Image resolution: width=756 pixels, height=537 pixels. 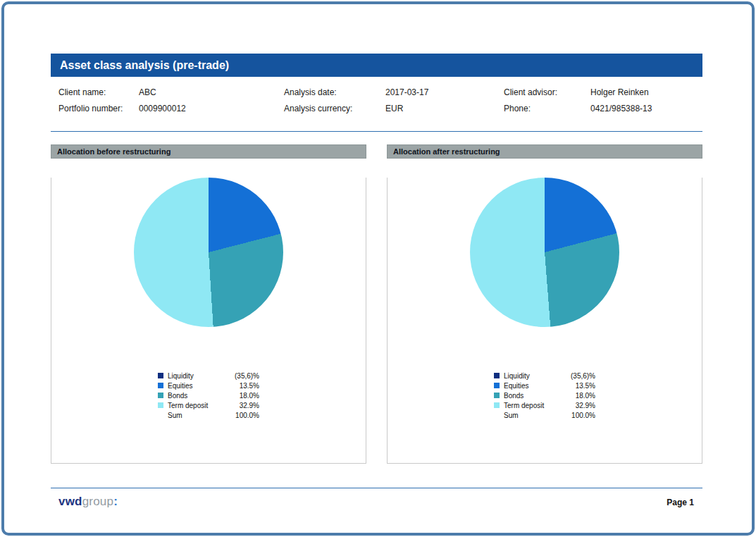 What do you see at coordinates (88, 502) in the screenshot?
I see `vwd-group-logo: vwdgroup:` at bounding box center [88, 502].